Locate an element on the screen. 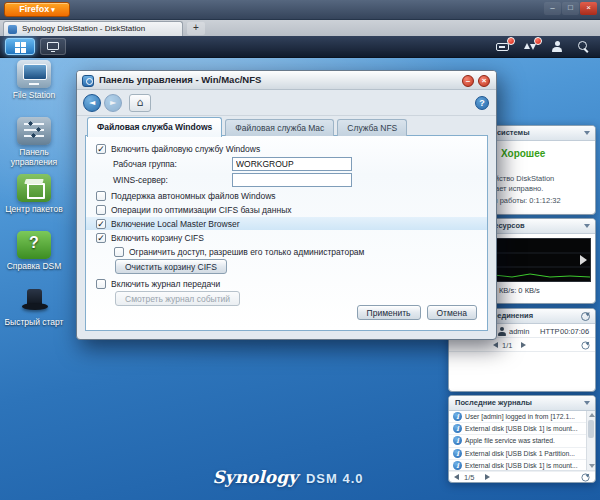  desktop-icon-control-panel: Панель управления is located at coordinates (34, 142).